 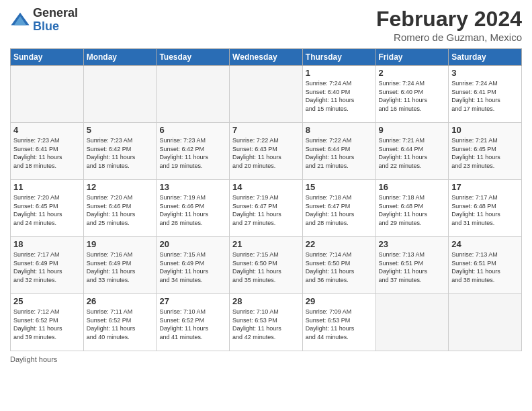 What do you see at coordinates (55, 20) in the screenshot?
I see `logo-text: General Blue` at bounding box center [55, 20].